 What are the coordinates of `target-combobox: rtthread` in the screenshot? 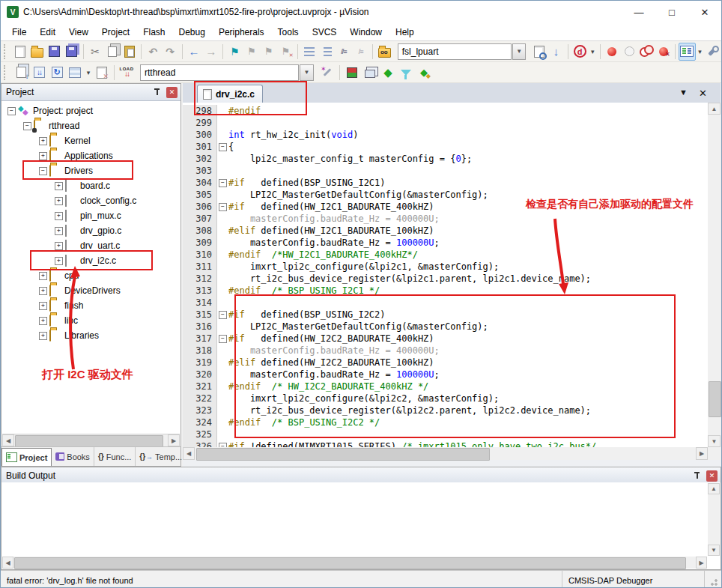 It's located at (219, 73).